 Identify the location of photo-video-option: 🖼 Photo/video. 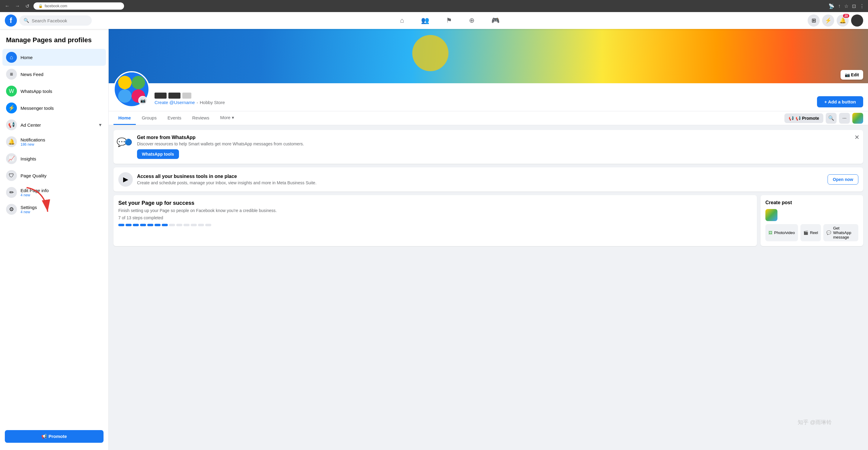
(782, 232).